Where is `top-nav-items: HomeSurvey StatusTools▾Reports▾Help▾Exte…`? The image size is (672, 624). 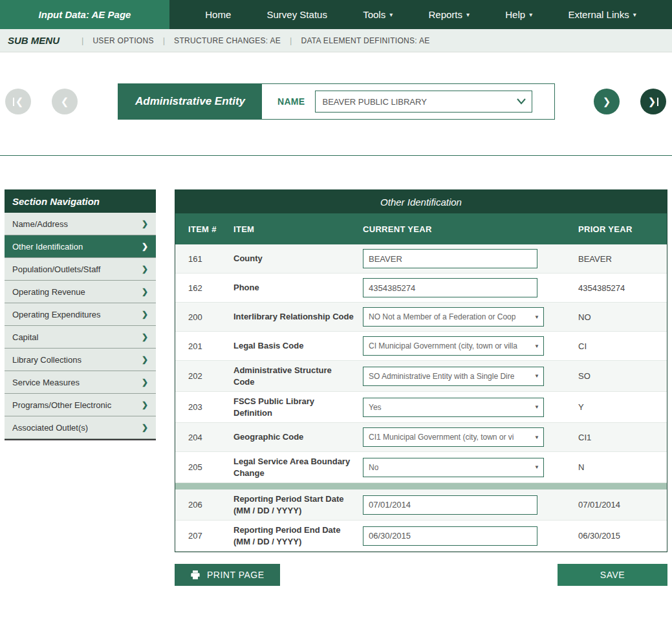
top-nav-items: HomeSurvey StatusTools▾Reports▾Help▾Exte… is located at coordinates (420, 14).